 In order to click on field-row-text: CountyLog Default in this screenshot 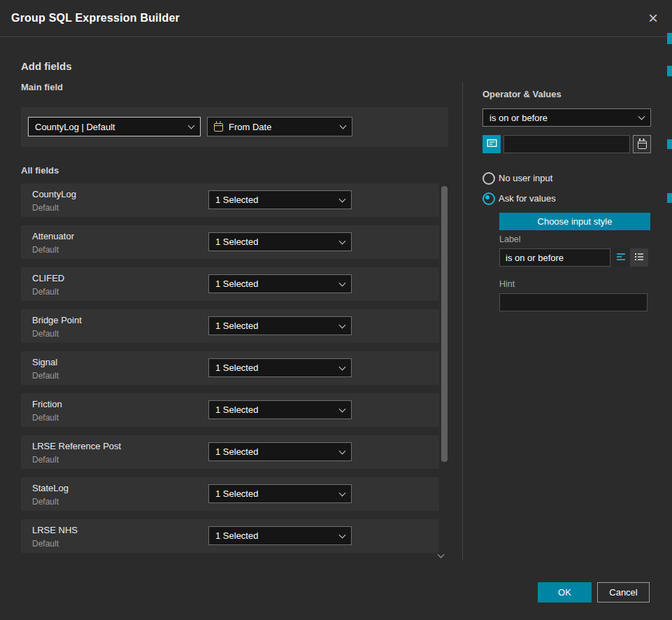, I will do `click(55, 201)`.